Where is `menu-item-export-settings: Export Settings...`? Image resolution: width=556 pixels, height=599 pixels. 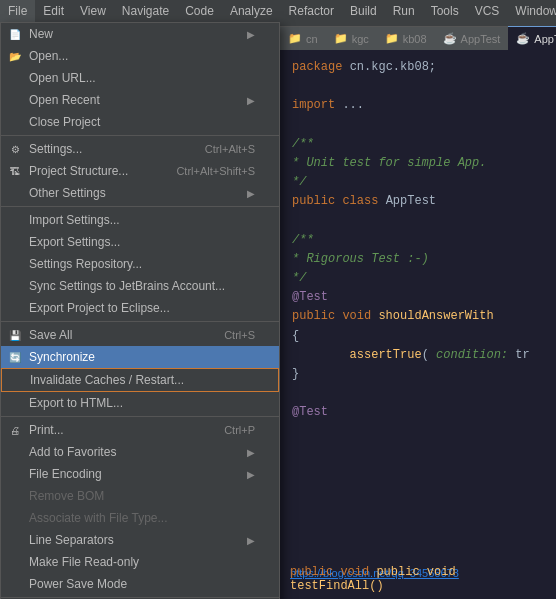 menu-item-export-settings: Export Settings... is located at coordinates (140, 242).